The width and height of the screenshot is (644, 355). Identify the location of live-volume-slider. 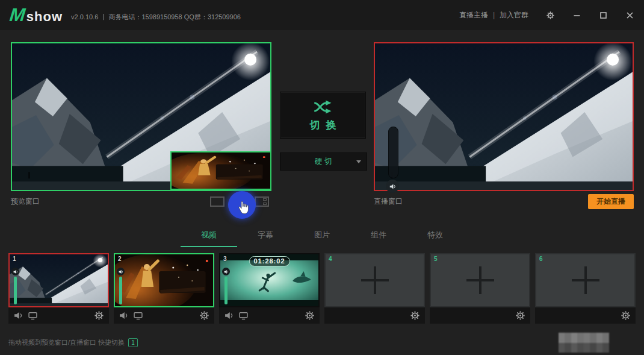
(394, 152).